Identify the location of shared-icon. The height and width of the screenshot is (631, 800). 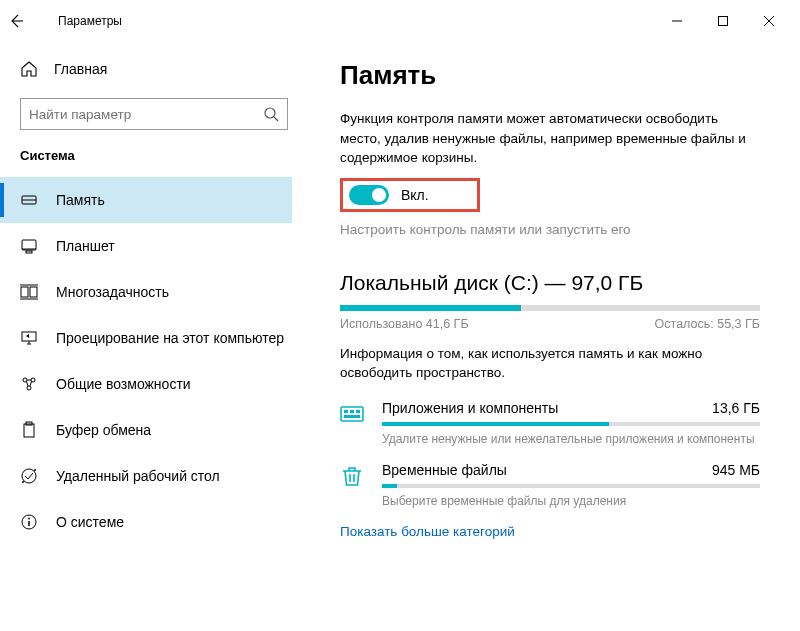
(29, 384).